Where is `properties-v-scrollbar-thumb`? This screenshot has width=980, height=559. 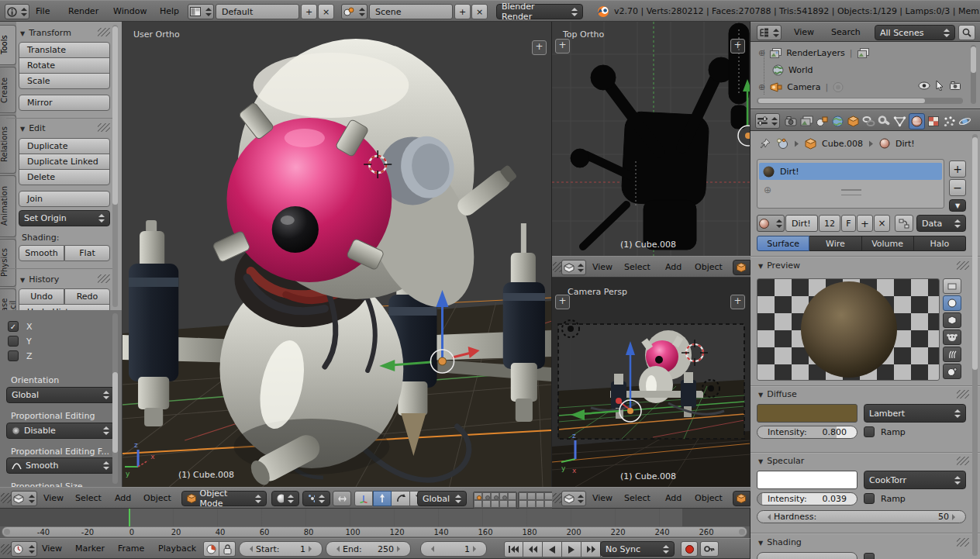
properties-v-scrollbar-thumb is located at coordinates (975, 254).